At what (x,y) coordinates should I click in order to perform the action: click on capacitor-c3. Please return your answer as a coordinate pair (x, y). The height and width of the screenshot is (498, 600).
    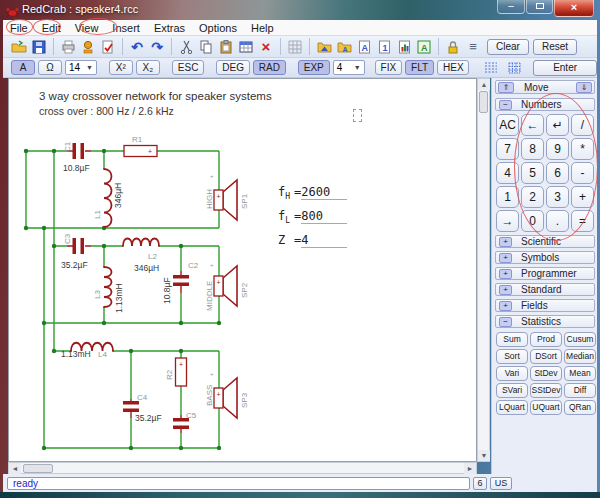
    Looking at the image, I should click on (79, 246).